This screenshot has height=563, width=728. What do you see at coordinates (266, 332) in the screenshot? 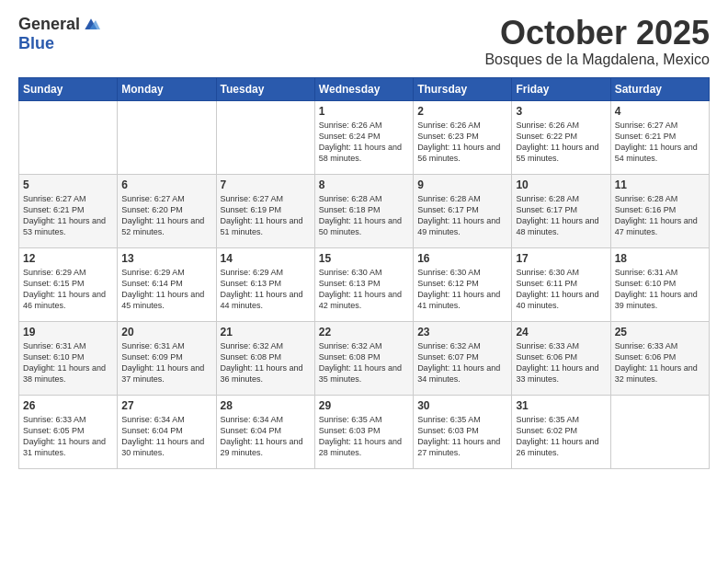
I see `day-number: 21` at bounding box center [266, 332].